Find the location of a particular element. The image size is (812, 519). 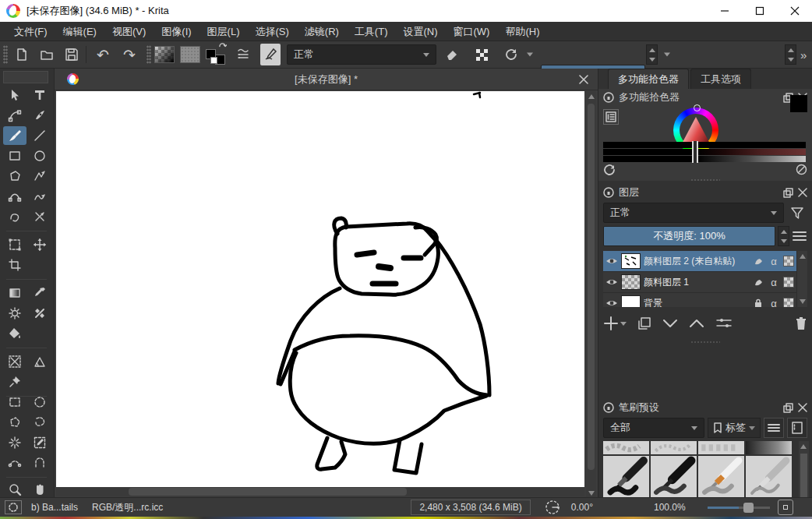

tool-transform is located at coordinates (15, 245).